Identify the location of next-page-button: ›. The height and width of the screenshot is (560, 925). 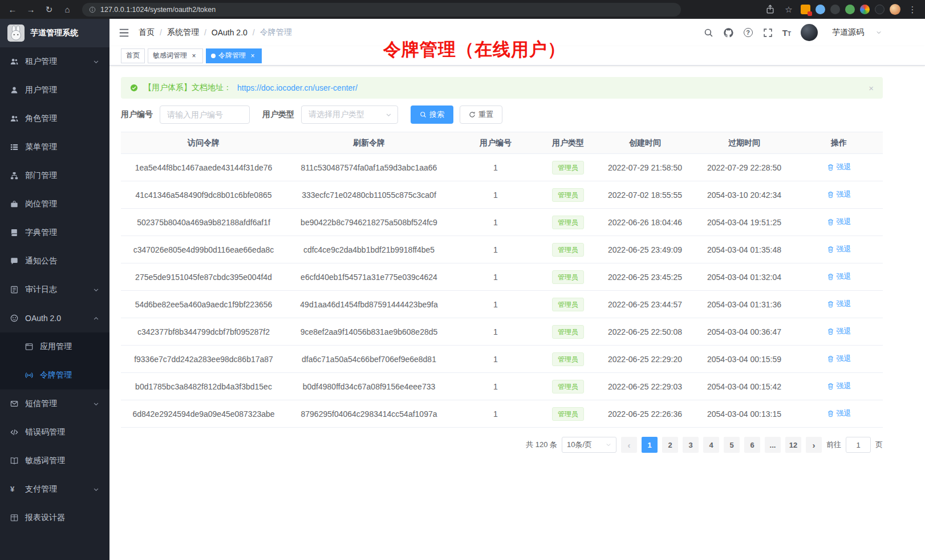
(814, 445).